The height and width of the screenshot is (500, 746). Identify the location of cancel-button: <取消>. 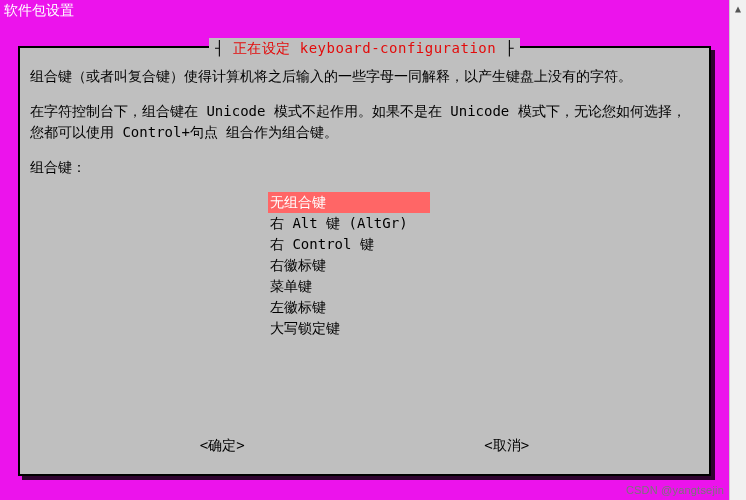
(506, 446).